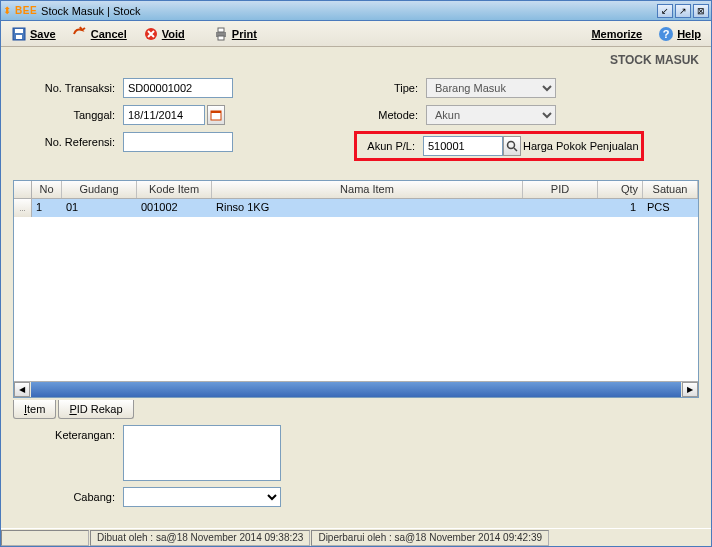  I want to click on logo-arrow: ⬍, so click(7, 10).